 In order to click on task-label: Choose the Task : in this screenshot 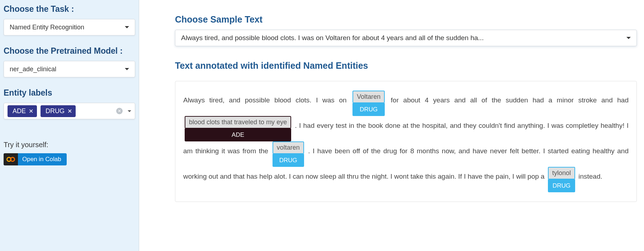, I will do `click(70, 9)`.